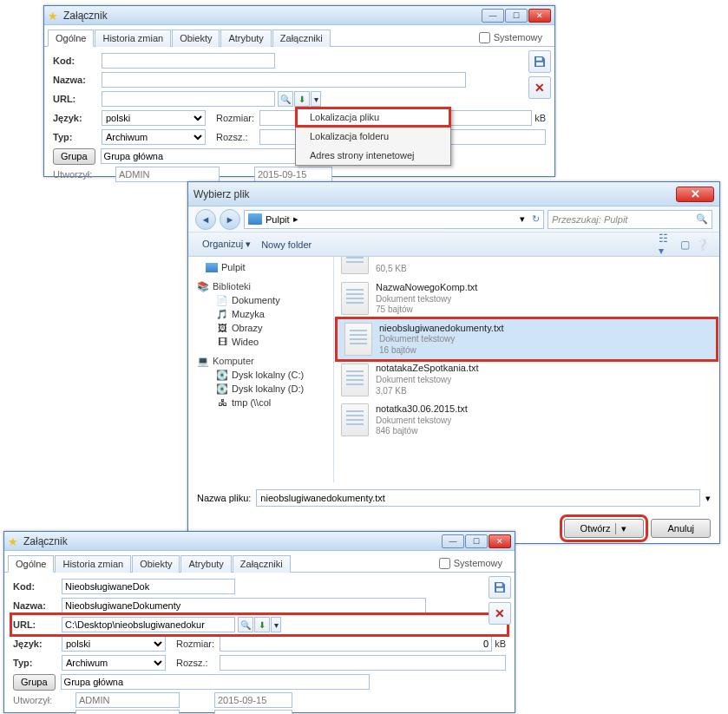  Describe the element at coordinates (630, 219) in the screenshot. I see `search-input: Przeszukaj: Pulpit 🔍` at that location.